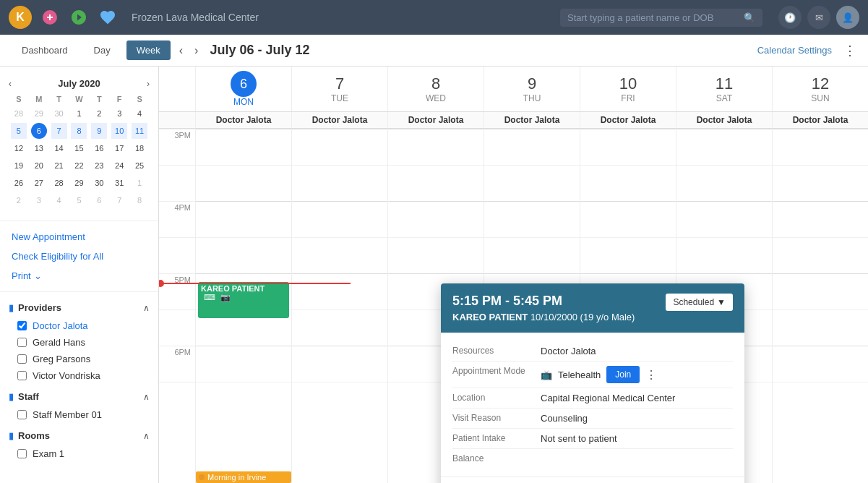 Image resolution: width=868 pixels, height=483 pixels. What do you see at coordinates (39, 166) in the screenshot?
I see `cal-day-20: 20` at bounding box center [39, 166].